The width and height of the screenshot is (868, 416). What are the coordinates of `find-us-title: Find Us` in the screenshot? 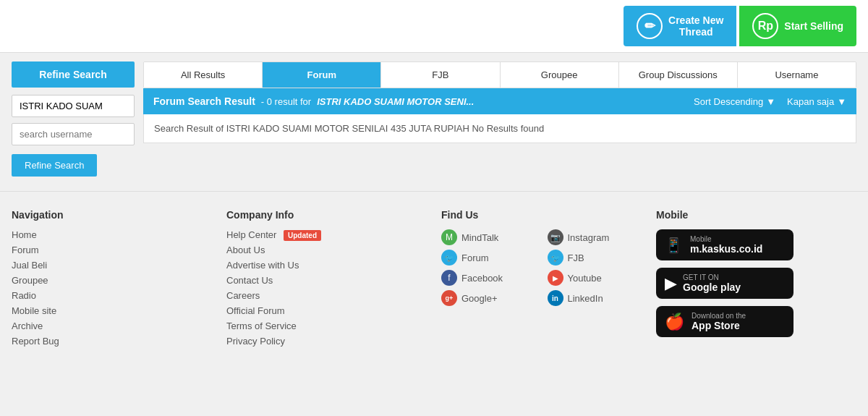 It's located at (541, 215).